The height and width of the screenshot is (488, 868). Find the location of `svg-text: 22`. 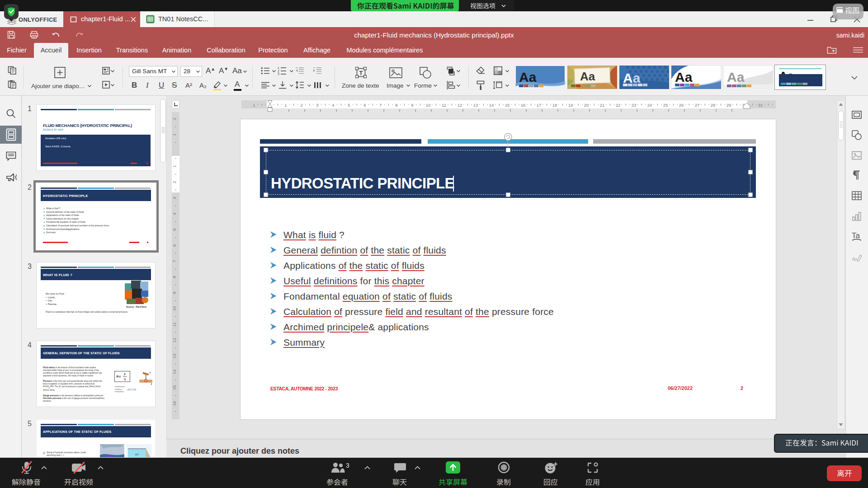

svg-text: 22 is located at coordinates (618, 105).